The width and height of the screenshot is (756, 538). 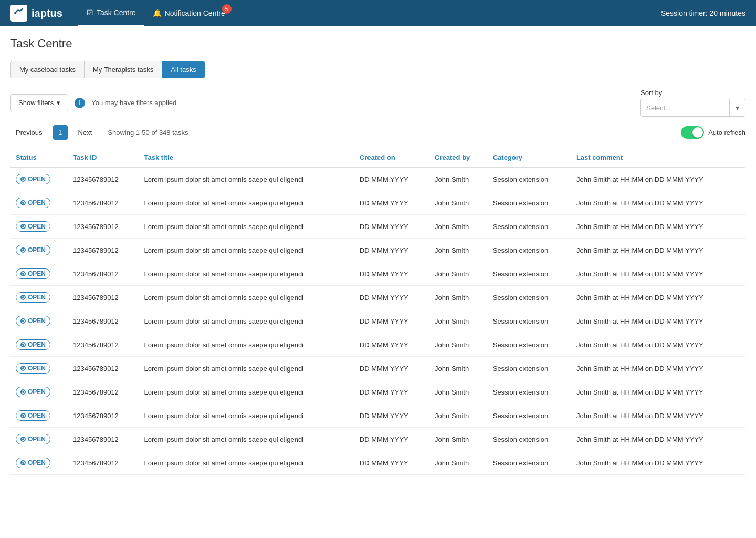 I want to click on showing-text: Showing 1-50 of 348 tasks, so click(x=148, y=132).